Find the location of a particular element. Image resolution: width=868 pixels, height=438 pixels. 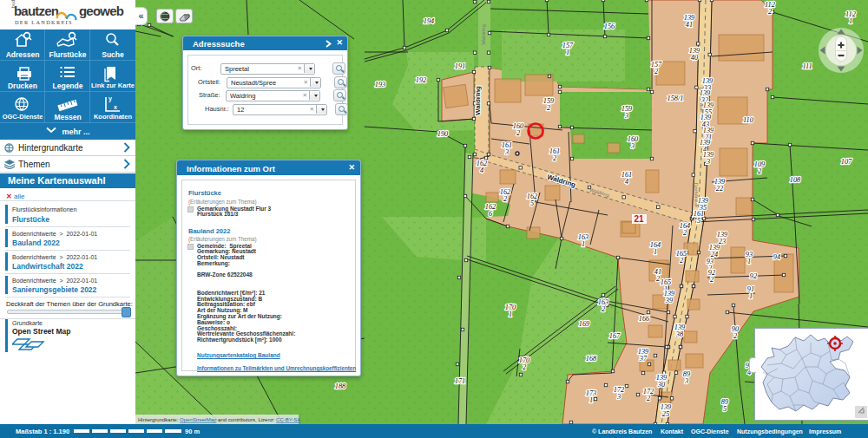

svg-text:Hintergrundkarte: OpenStreetMa: Hintergrundkarte: OpenStreetMap and cont… is located at coordinates (219, 420).